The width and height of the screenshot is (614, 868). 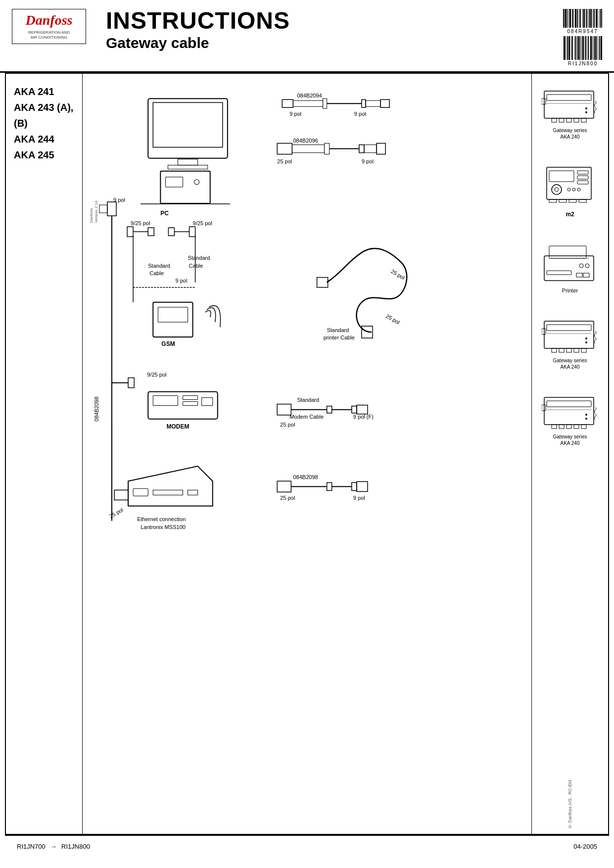 I want to click on aka-line3: AKA 244, so click(x=44, y=139).